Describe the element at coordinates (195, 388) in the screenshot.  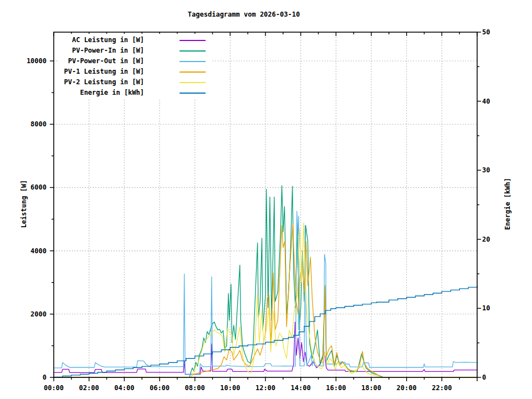
I see `x-tick-label: 08:00` at that location.